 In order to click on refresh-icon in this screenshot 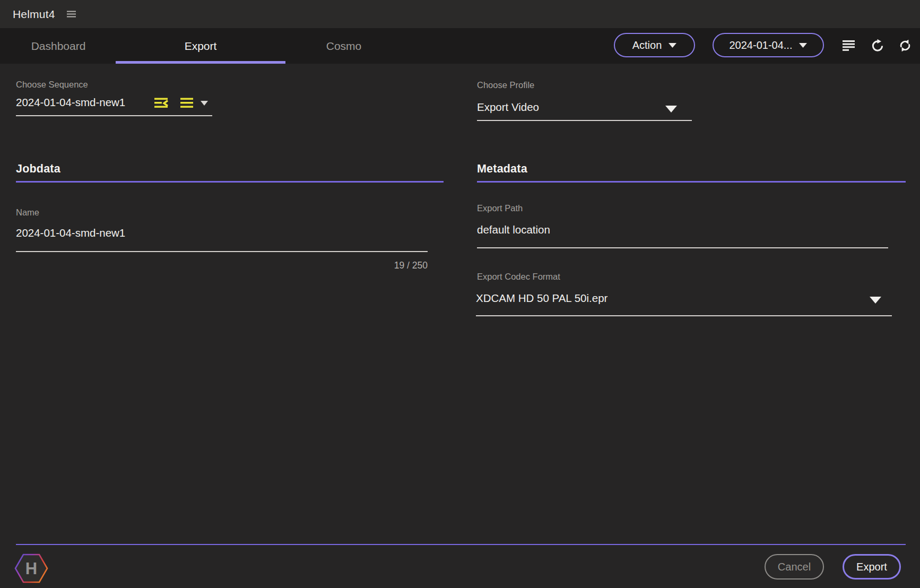, I will do `click(878, 46)`.